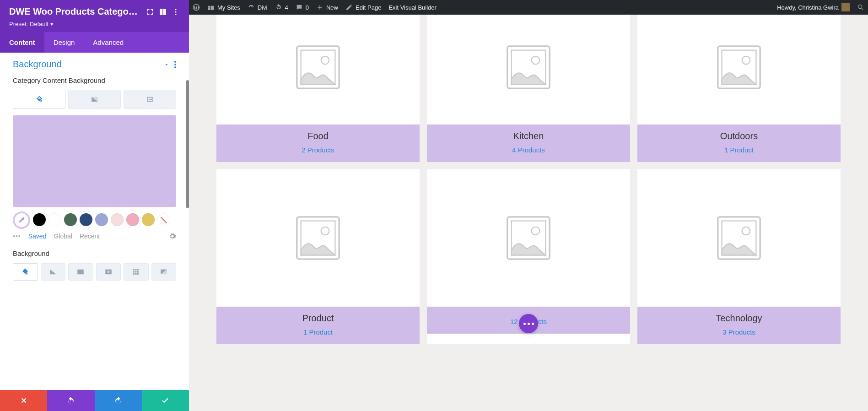  Describe the element at coordinates (349, 7) in the screenshot. I see `pencil-icon` at that location.